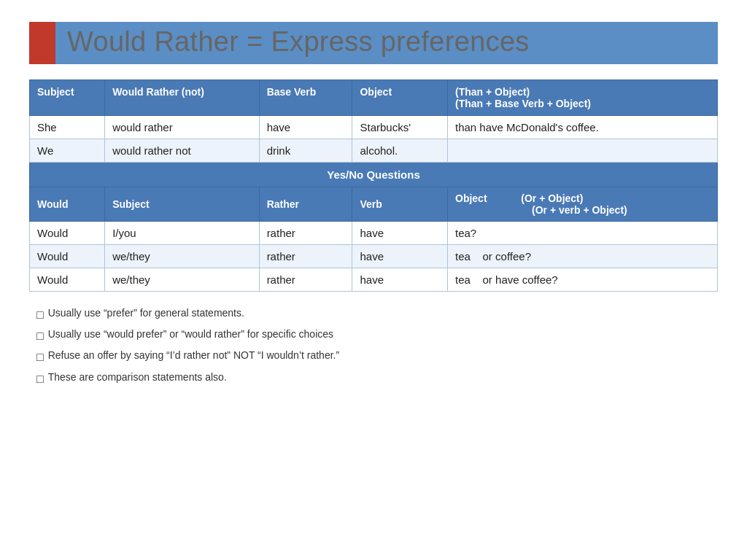 The width and height of the screenshot is (747, 560). I want to click on table2-header-row: Would Subject Rather Verb Object (Or + O…, so click(374, 204).